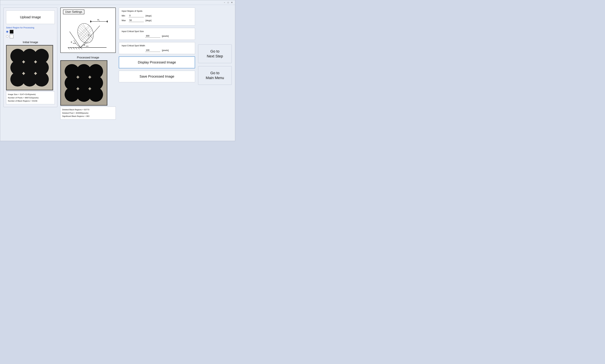  What do you see at coordinates (148, 20) in the screenshot?
I see `slopes-max-unit: [degs]` at bounding box center [148, 20].